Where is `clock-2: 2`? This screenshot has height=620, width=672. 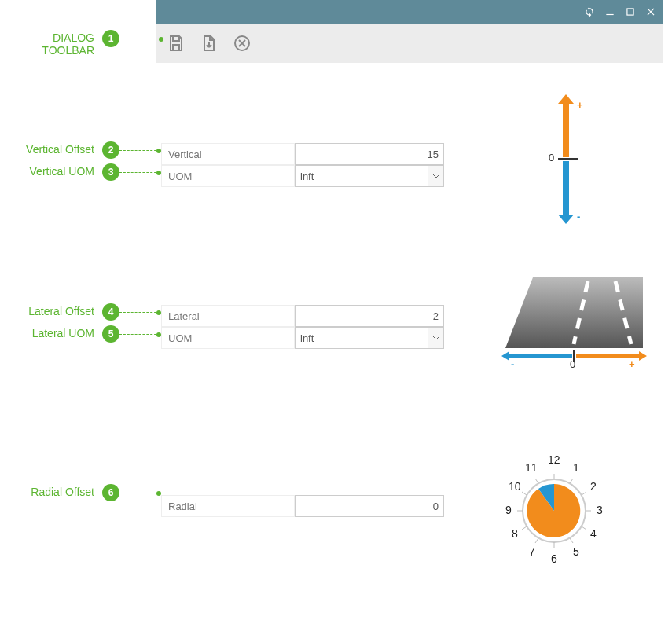
clock-2: 2 is located at coordinates (593, 486).